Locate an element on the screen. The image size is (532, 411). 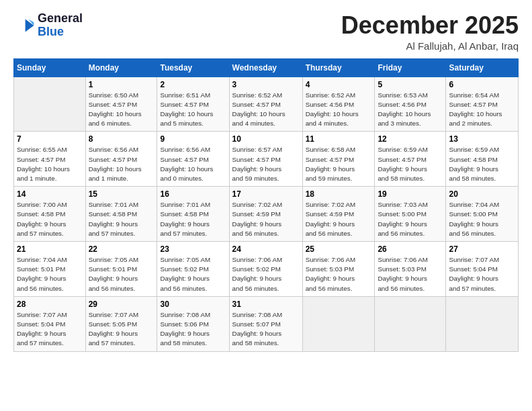
day-number: 8 is located at coordinates (122, 139).